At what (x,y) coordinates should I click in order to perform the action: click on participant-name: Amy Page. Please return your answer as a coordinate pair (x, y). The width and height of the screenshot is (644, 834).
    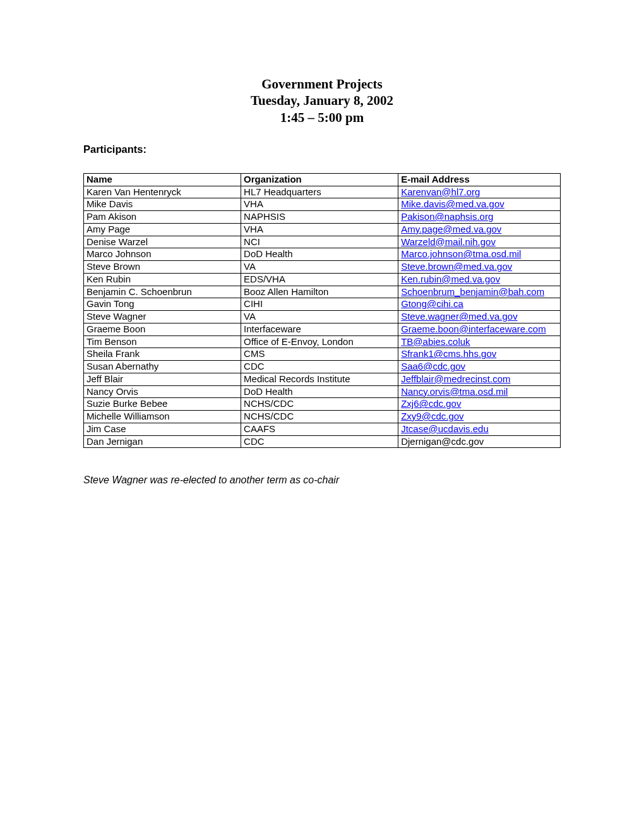
    Looking at the image, I should click on (163, 229).